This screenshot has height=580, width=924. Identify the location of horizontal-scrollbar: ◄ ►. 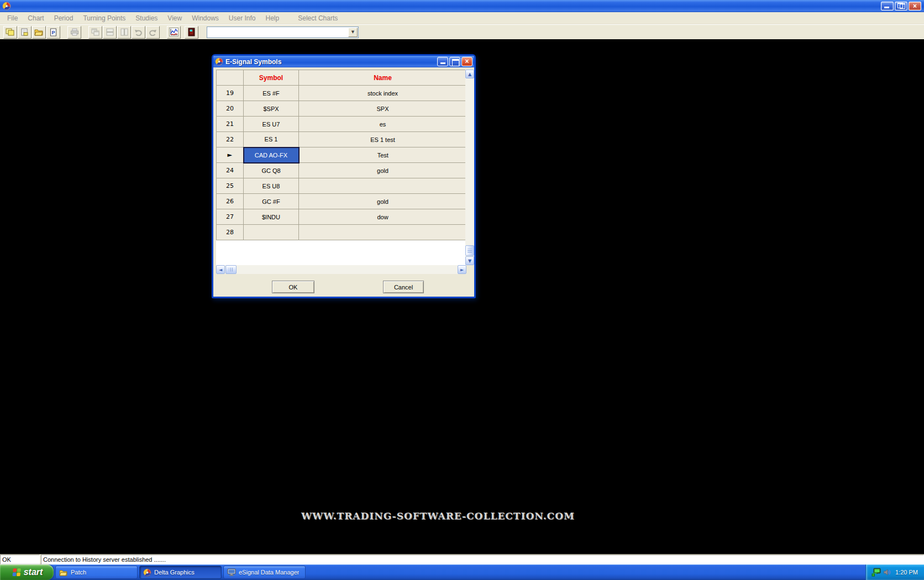
(342, 270).